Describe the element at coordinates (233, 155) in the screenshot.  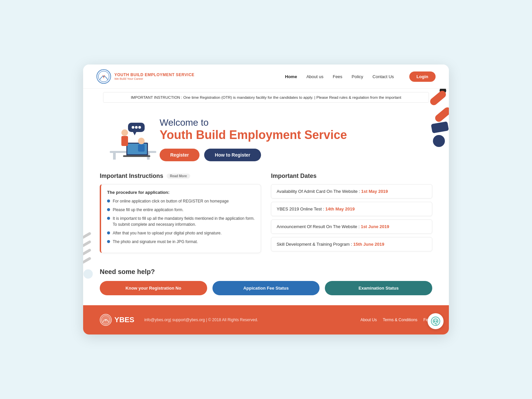
I see `how-to-register-button: How to Register` at that location.